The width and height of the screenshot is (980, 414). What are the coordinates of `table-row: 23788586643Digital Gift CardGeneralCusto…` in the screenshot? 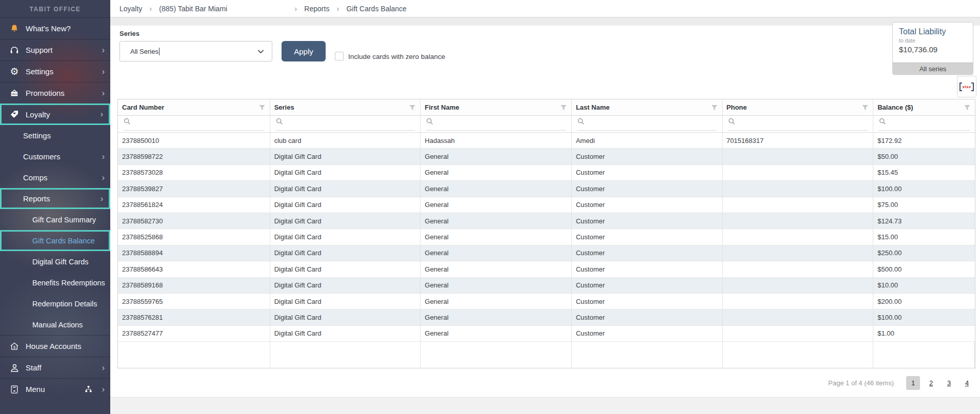 It's located at (547, 270).